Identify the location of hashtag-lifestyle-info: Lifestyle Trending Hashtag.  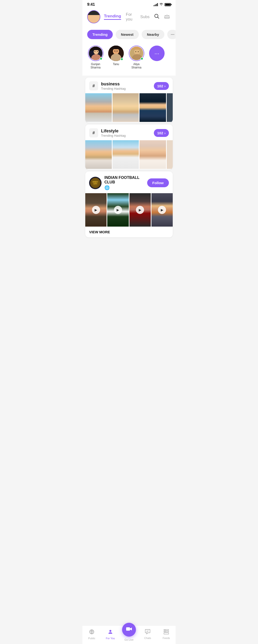
(113, 133).